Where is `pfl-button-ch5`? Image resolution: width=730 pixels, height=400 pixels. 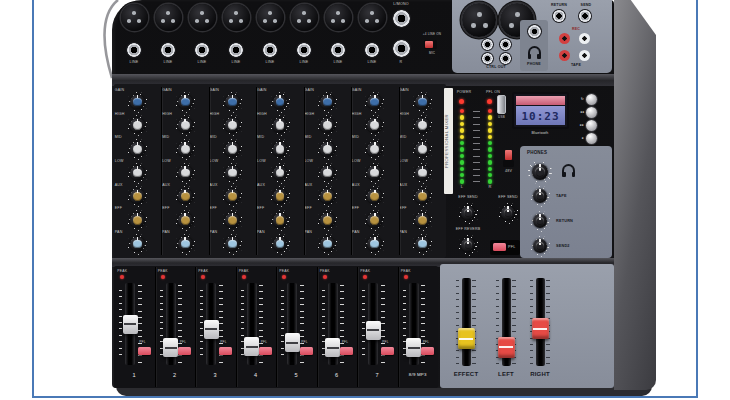
pfl-button-ch5 is located at coordinates (306, 351).